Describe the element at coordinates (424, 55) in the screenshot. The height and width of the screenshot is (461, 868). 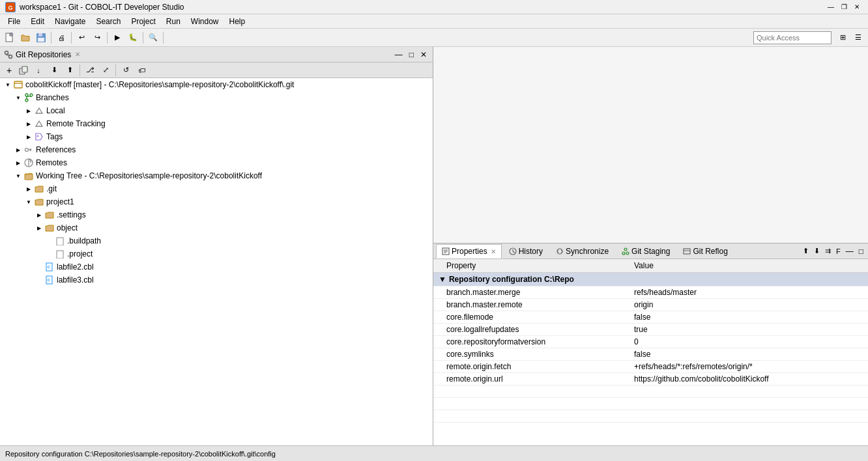
I see `git-repo-close-btn: ✕` at that location.